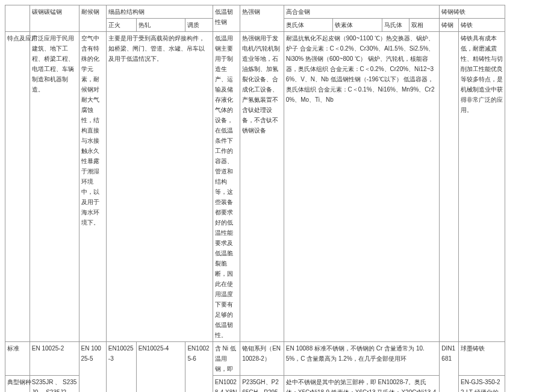  Describe the element at coordinates (199, 367) in the screenshot. I see `r2-c3c: EN10025-6` at that location.